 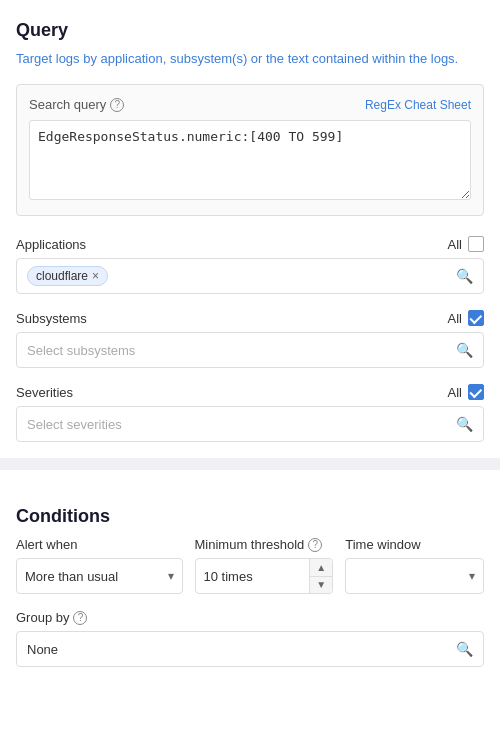 What do you see at coordinates (250, 516) in the screenshot?
I see `conditions-title: Conditions` at bounding box center [250, 516].